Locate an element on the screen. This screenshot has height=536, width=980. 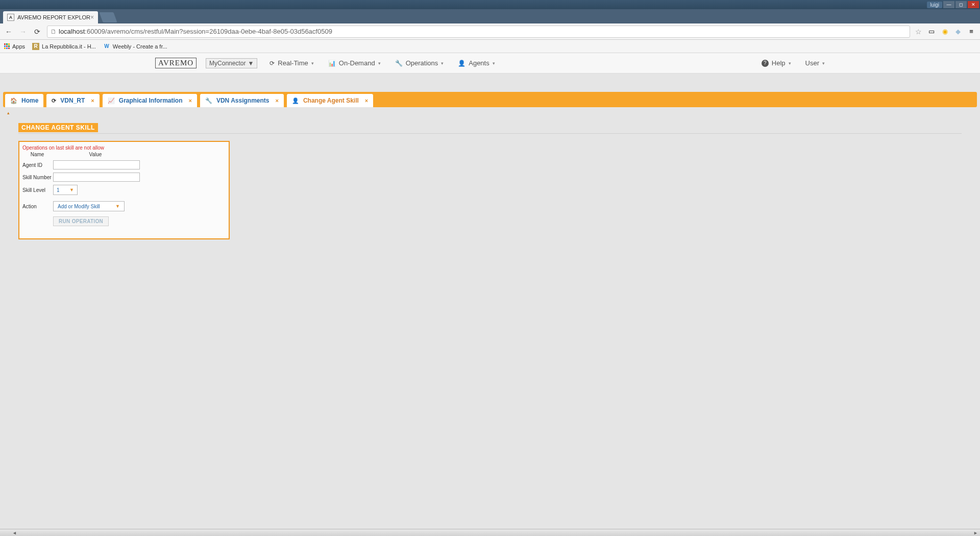
menu-label: Real-Time is located at coordinates (293, 63).